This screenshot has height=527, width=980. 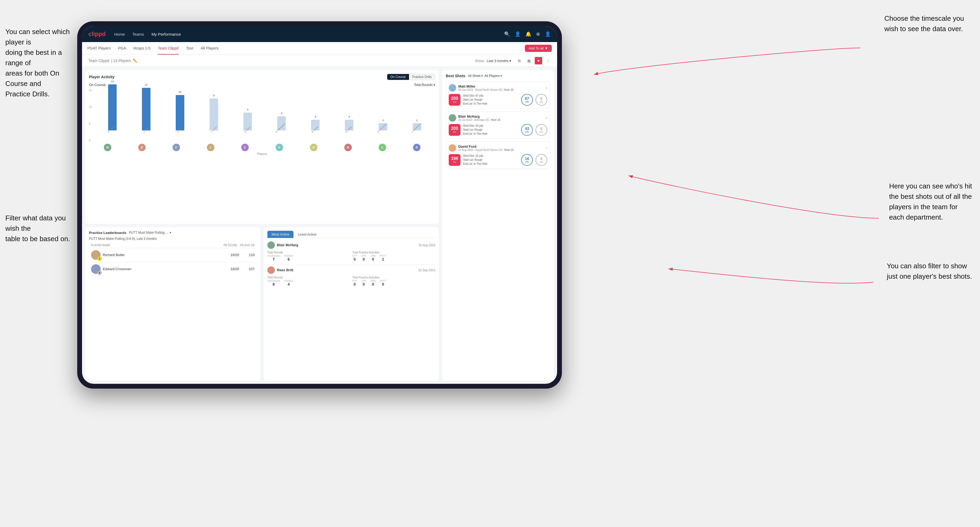 What do you see at coordinates (122, 49) in the screenshot?
I see `sub-nav-pga: PGA` at bounding box center [122, 49].